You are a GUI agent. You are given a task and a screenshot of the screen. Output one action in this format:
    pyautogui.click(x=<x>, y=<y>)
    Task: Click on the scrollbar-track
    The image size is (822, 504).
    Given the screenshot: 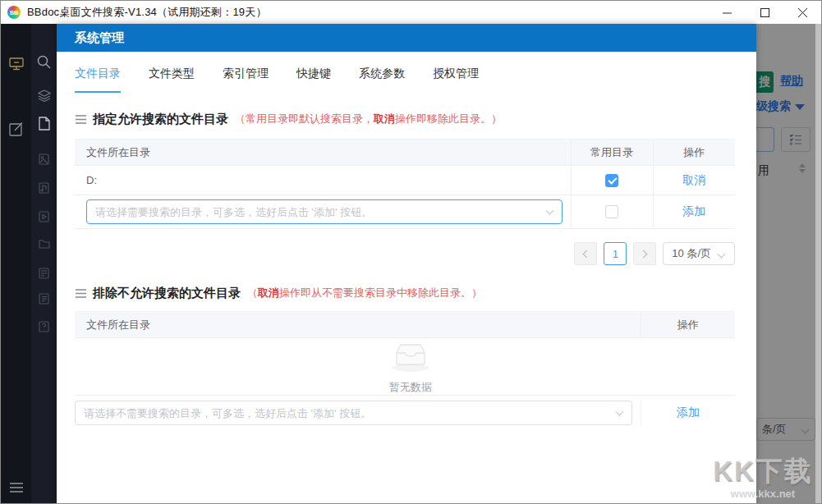 What is the action you would take?
    pyautogui.click(x=818, y=264)
    